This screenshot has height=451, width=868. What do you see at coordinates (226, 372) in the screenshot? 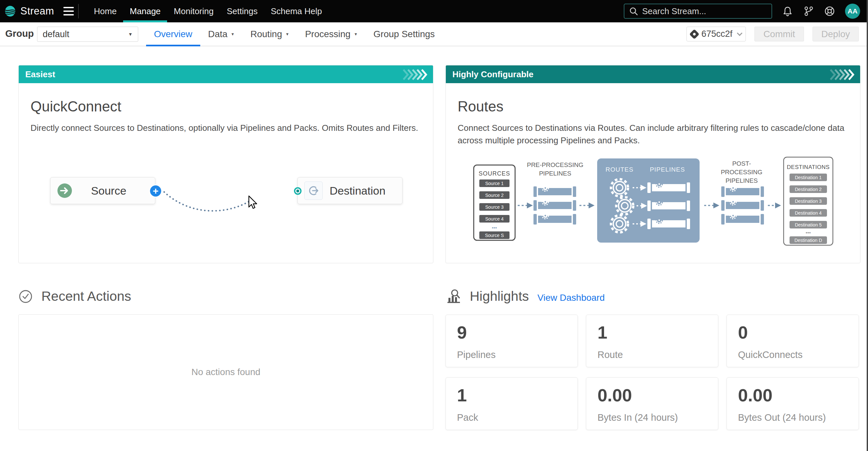
I see `recent-actions-panel: No actions found` at bounding box center [226, 372].